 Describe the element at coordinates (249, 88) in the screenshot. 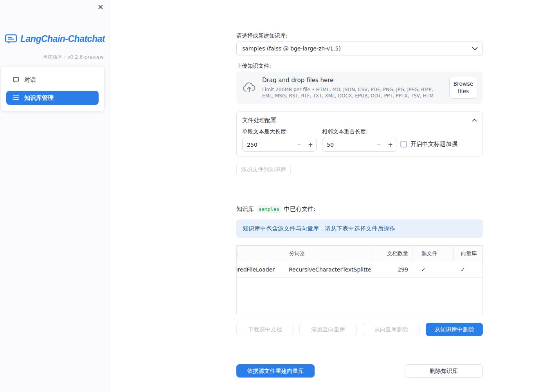

I see `cloud-upload-icon` at that location.